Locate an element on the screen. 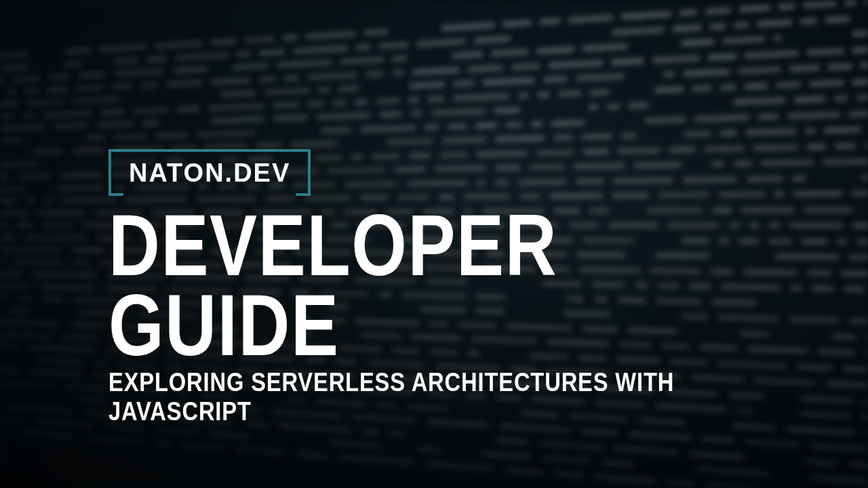 The image size is (868, 488). site-badge: NATON.DEV is located at coordinates (210, 172).